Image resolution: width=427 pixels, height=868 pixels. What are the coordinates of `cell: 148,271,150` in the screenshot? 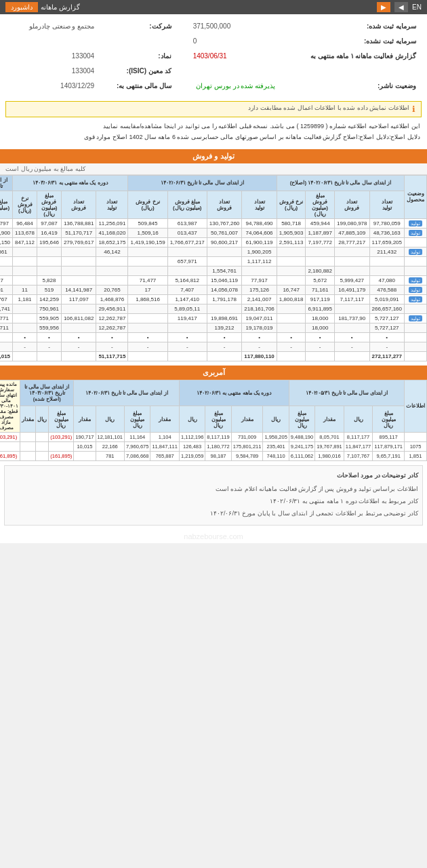 It's located at (7, 242).